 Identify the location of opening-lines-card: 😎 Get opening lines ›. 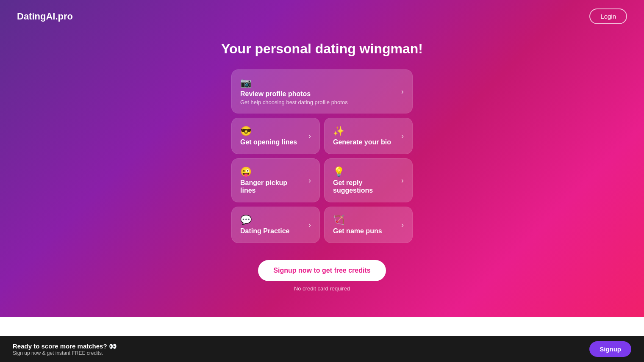
(275, 136).